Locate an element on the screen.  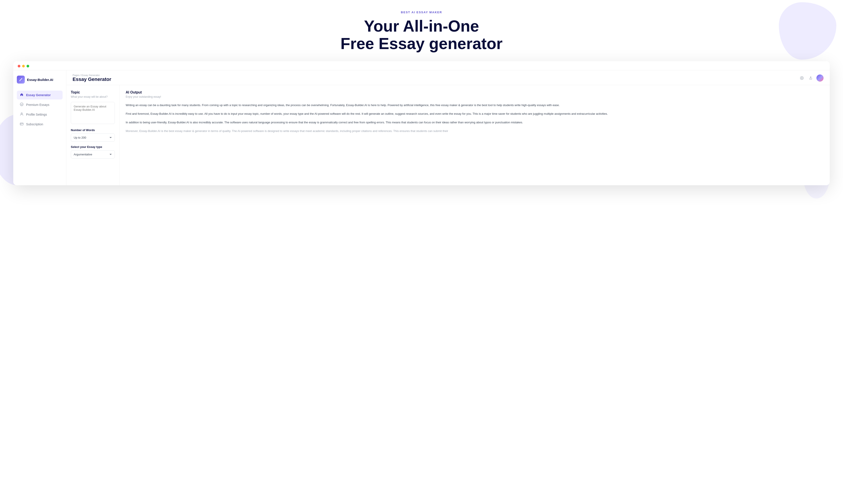
top-bar-actions is located at coordinates (811, 78).